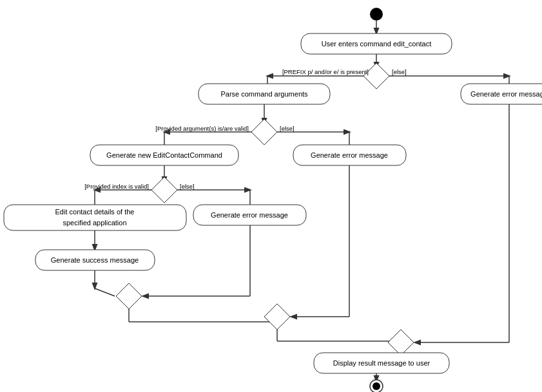 The height and width of the screenshot is (392, 542). What do you see at coordinates (277, 317) in the screenshot?
I see `diamond5` at bounding box center [277, 317].